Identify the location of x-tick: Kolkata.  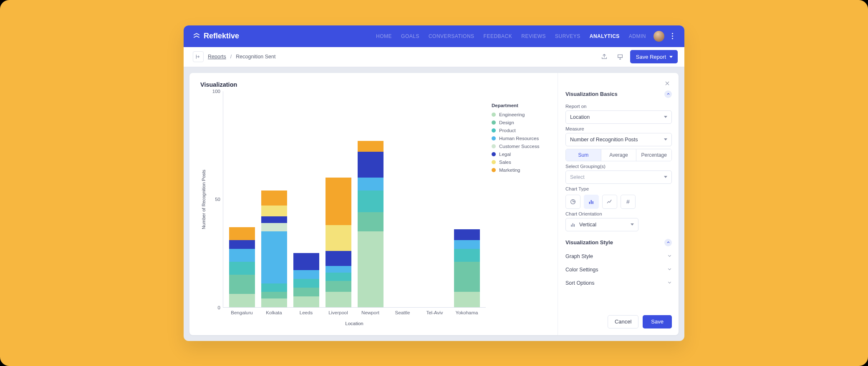
(274, 313).